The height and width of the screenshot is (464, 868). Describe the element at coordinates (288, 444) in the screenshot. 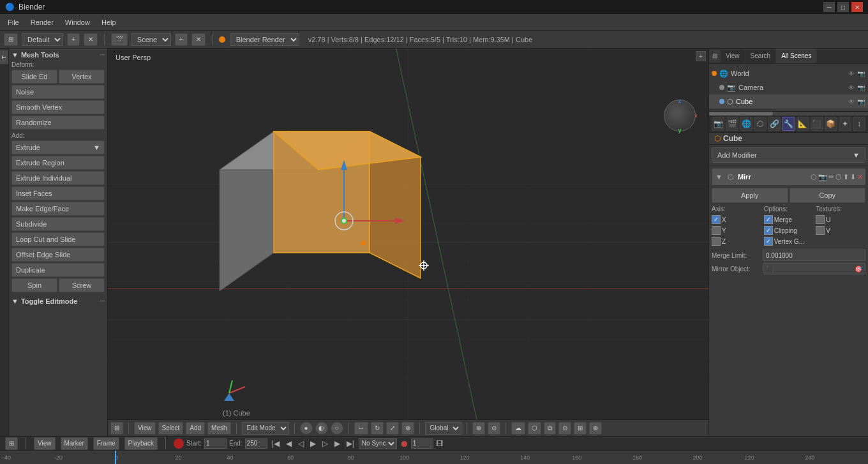

I see `play-prev-btn: ◀` at that location.